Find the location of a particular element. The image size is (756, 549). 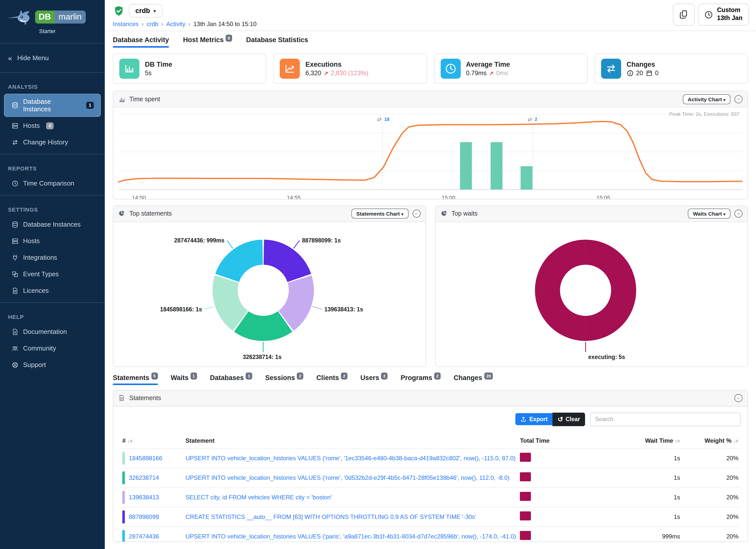

peak-annotation: Peak Time: 2s, Executions: 837 is located at coordinates (704, 114).